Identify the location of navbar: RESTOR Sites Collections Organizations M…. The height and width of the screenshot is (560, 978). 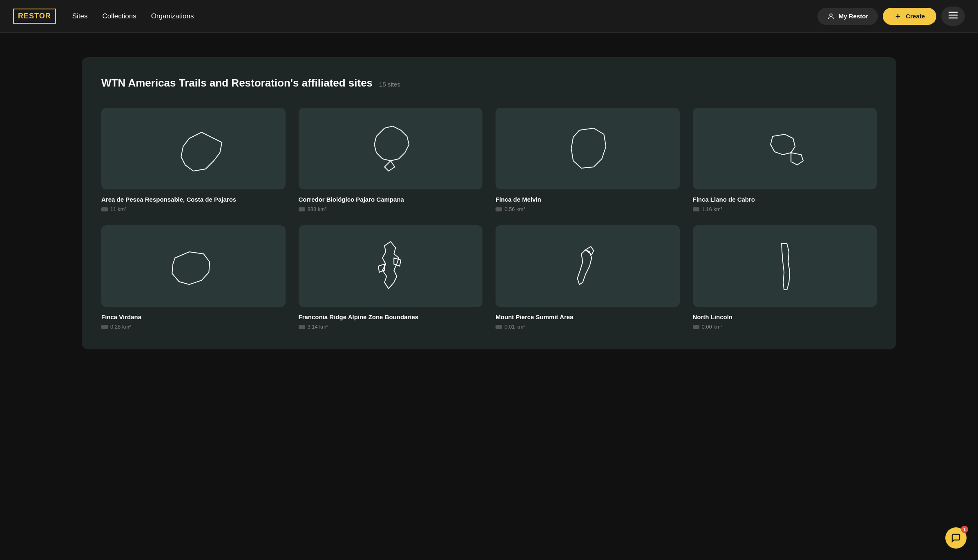
(489, 16).